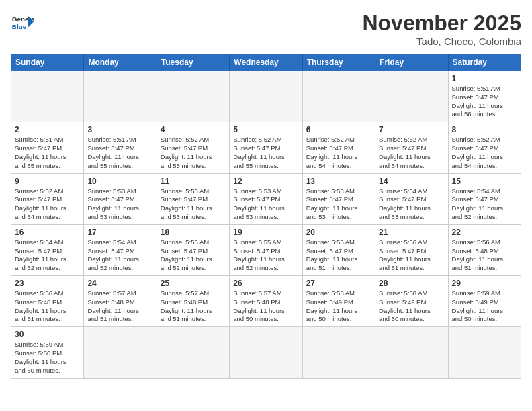 The image size is (532, 411). Describe the element at coordinates (411, 255) in the screenshot. I see `day-info: Sunrise: 5:56 AM Sunset: 5:47 PM Dayligh…` at that location.